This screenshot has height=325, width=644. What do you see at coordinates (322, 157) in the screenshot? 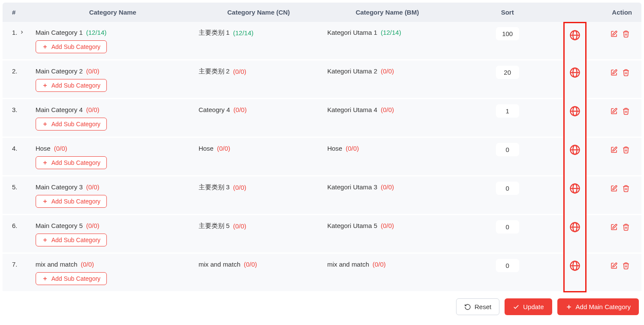
I see `table-row: 4. Hose (0/0)Add Sub CategoryHose (0/0)H…` at bounding box center [322, 157].